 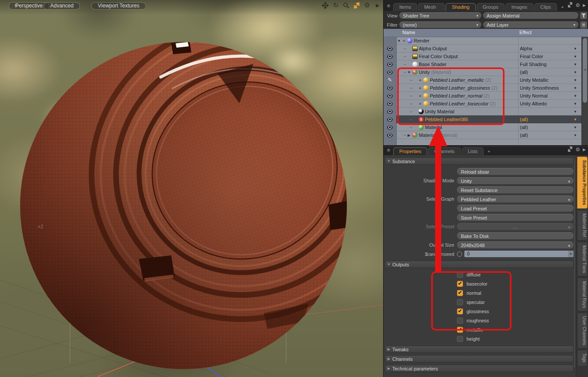 I want to click on tree-item: ┄▪▶Material(Material), so click(x=430, y=135).